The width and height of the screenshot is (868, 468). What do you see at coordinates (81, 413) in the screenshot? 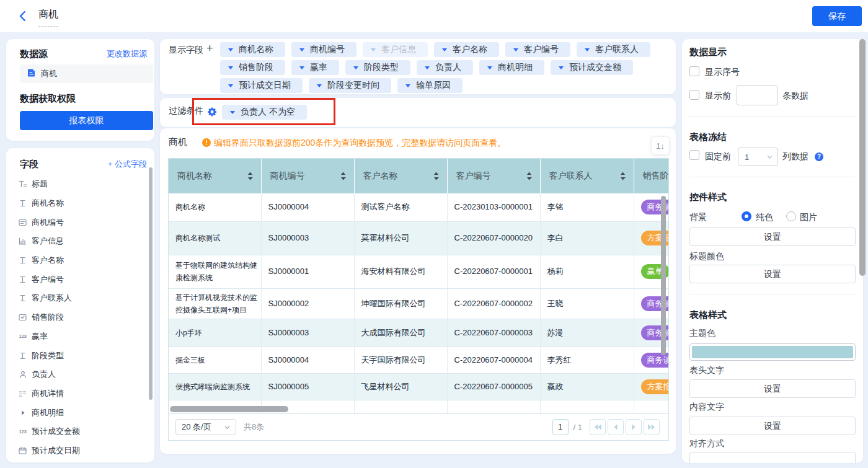
I see `field-item: 商机明细` at bounding box center [81, 413].